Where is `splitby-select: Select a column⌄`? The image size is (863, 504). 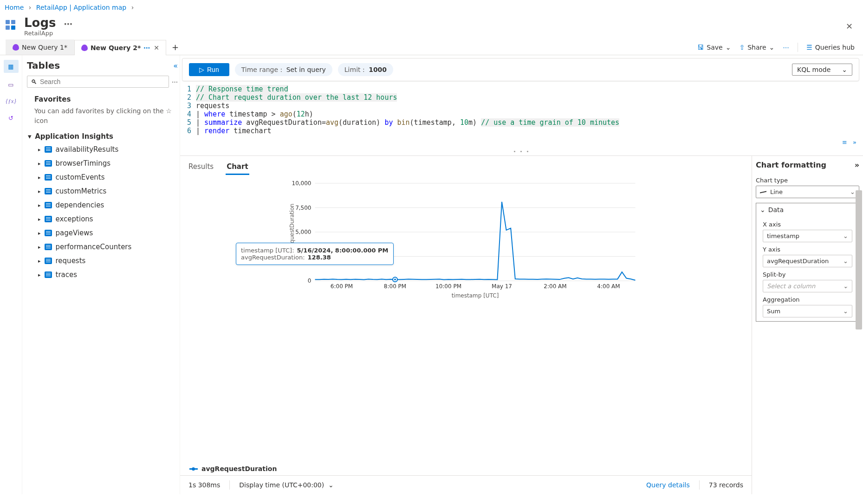 splitby-select: Select a column⌄ is located at coordinates (808, 286).